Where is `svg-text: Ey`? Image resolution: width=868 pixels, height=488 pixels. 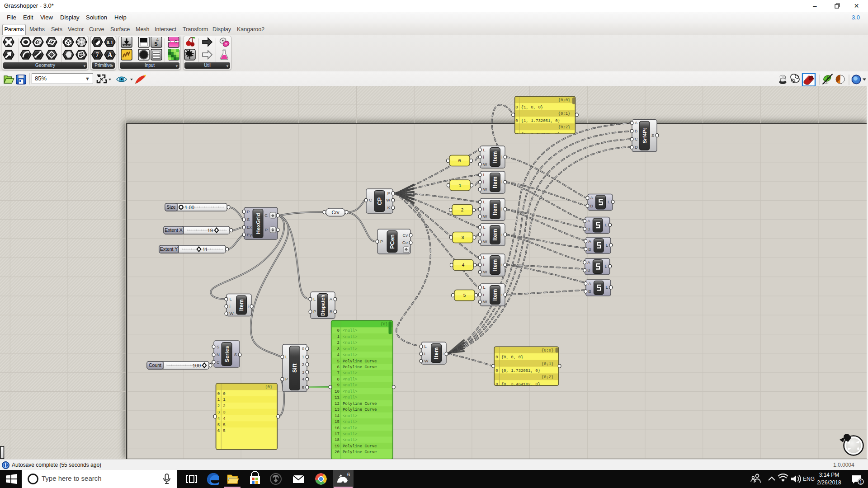 svg-text: Ey is located at coordinates (250, 235).